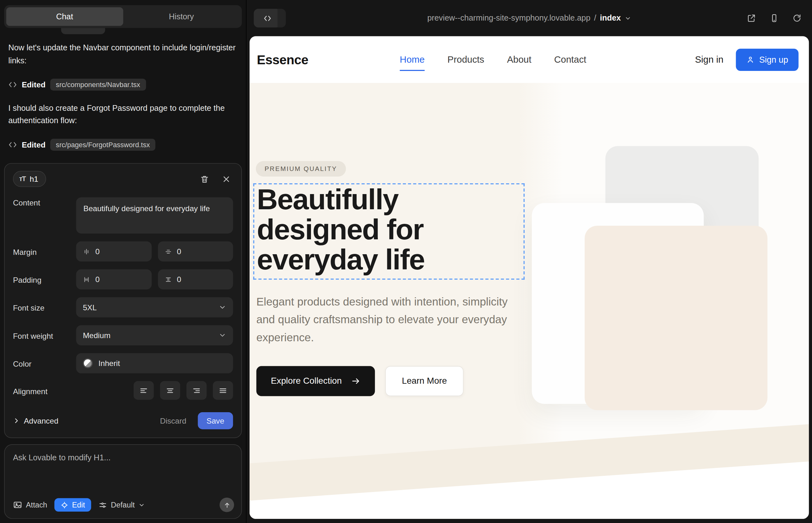  Describe the element at coordinates (529, 18) in the screenshot. I see `preview-toolbar: preview--charming-site-symphony.lovable.…` at that location.